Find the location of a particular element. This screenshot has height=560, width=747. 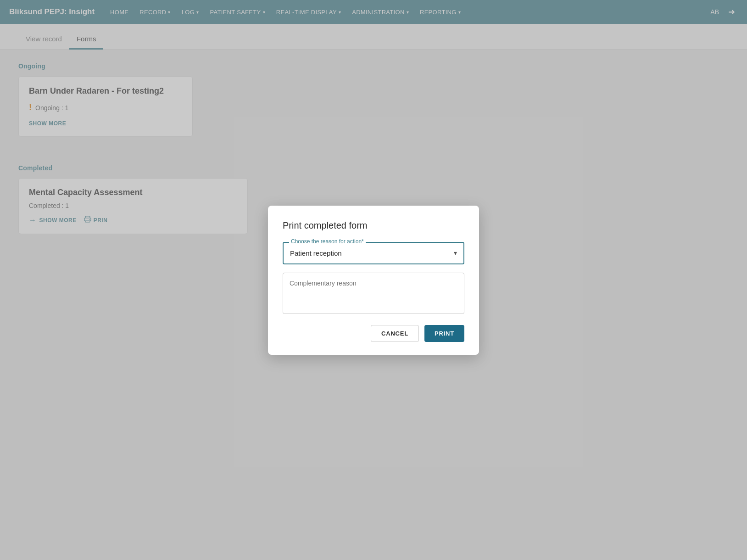

reason-select-wrapper: Choose the reason for action* Patient re… is located at coordinates (374, 253).